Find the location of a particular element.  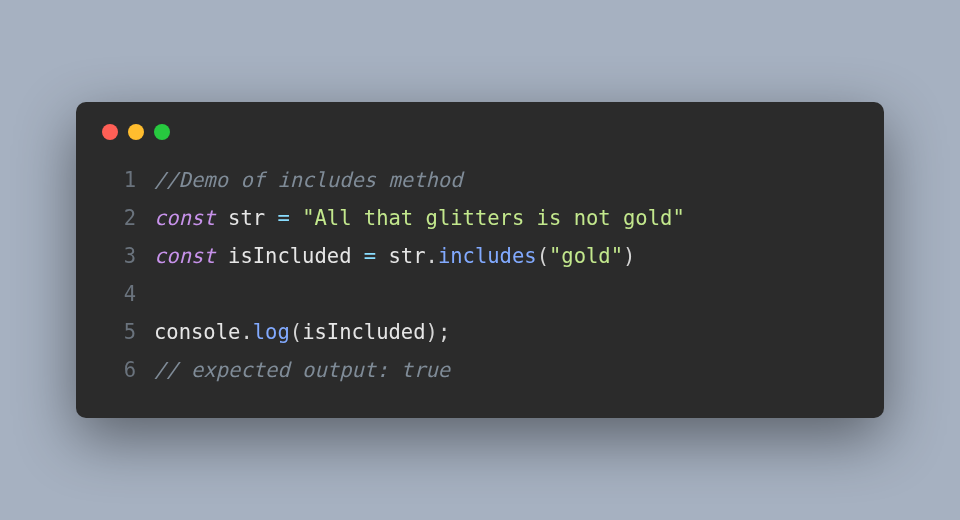

line-content: //Demo of includes method is located at coordinates (506, 181).